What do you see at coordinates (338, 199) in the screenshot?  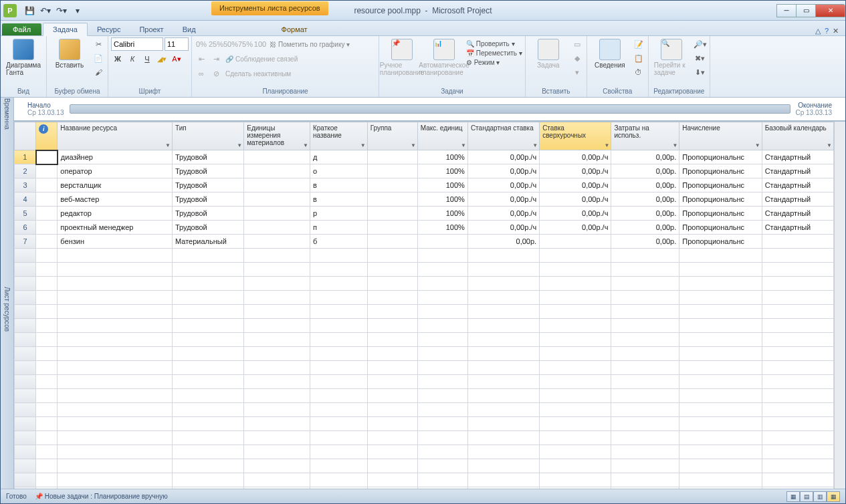 I see `cell-short: в` at bounding box center [338, 199].